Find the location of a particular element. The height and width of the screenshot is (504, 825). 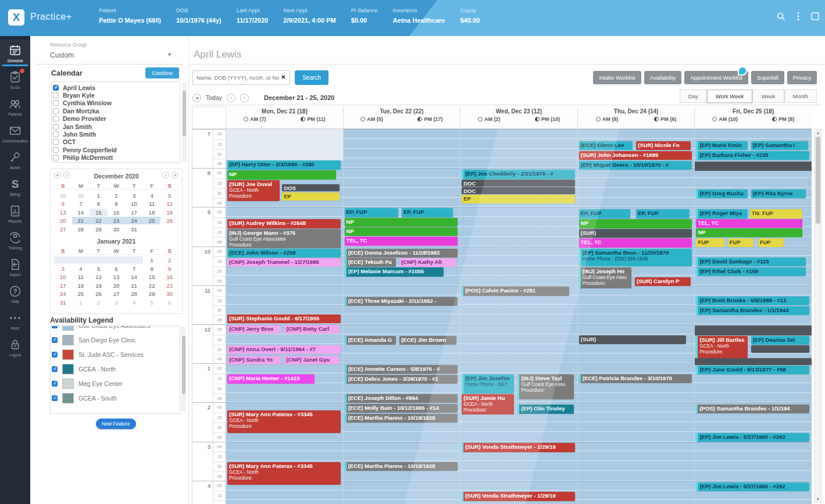

day-header-tue: Tue, Dec 22 (22)AM (5)PM (17) is located at coordinates (402, 117).